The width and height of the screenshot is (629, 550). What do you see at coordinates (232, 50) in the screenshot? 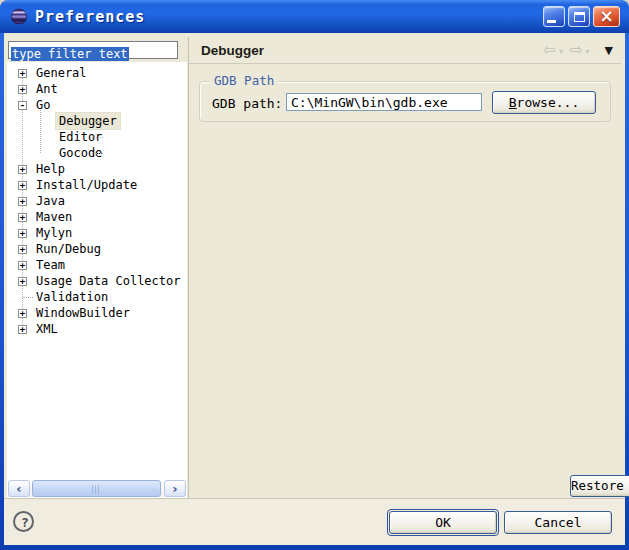
I see `page-title: Debugger` at bounding box center [232, 50].